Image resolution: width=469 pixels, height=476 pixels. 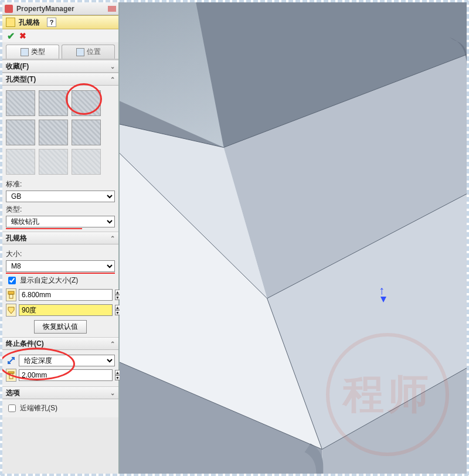 What do you see at coordinates (60, 238) in the screenshot?
I see `group-holespec-header: 孔规格 ⌃` at bounding box center [60, 238].